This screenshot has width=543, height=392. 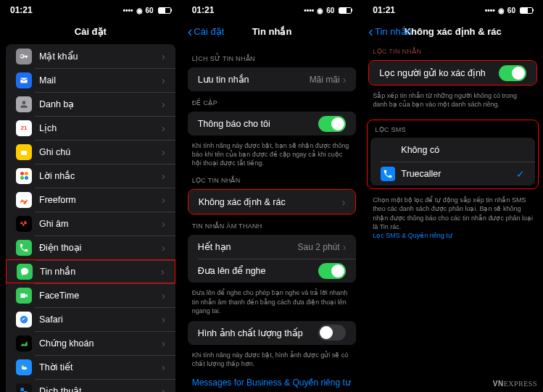 What do you see at coordinates (24, 57) in the screenshot?
I see `key-icon` at bounding box center [24, 57].